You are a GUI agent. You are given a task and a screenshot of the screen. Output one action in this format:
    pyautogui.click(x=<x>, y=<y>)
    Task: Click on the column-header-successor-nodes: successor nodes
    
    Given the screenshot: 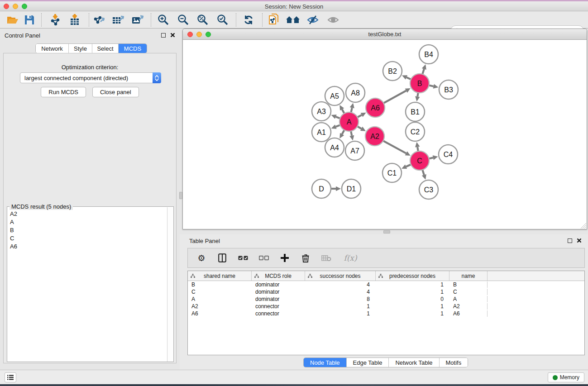 What is the action you would take?
    pyautogui.click(x=340, y=276)
    